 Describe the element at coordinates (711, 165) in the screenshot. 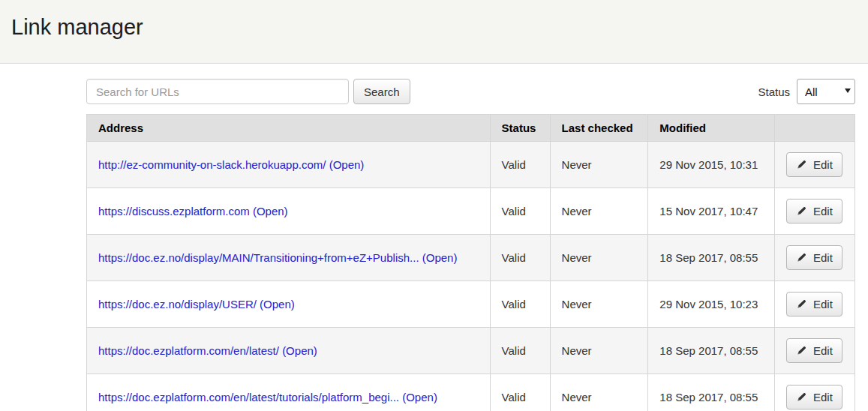

I see `modified-cell: 29 Nov 2015, 10:31` at that location.